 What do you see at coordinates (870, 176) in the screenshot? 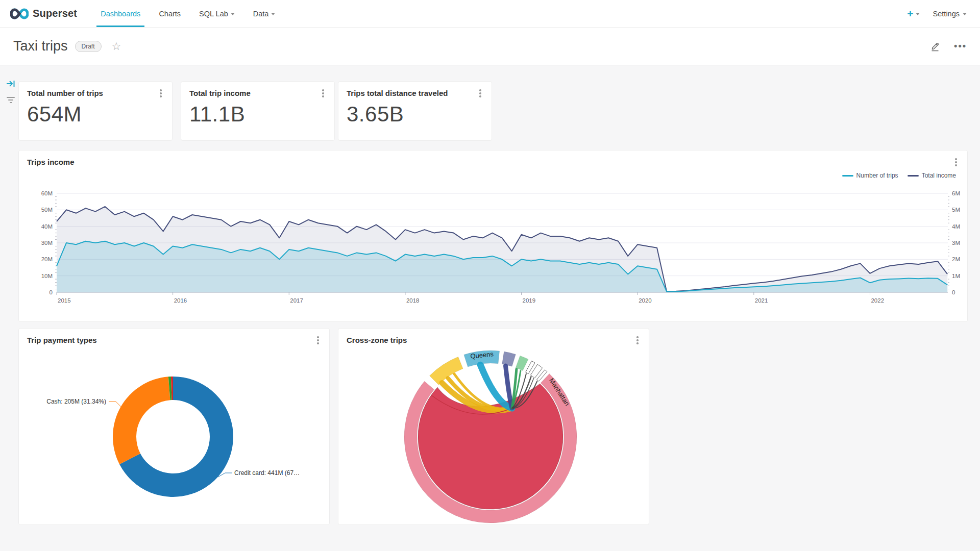
I see `legend-item-number-of-trips: Number of trips` at bounding box center [870, 176].